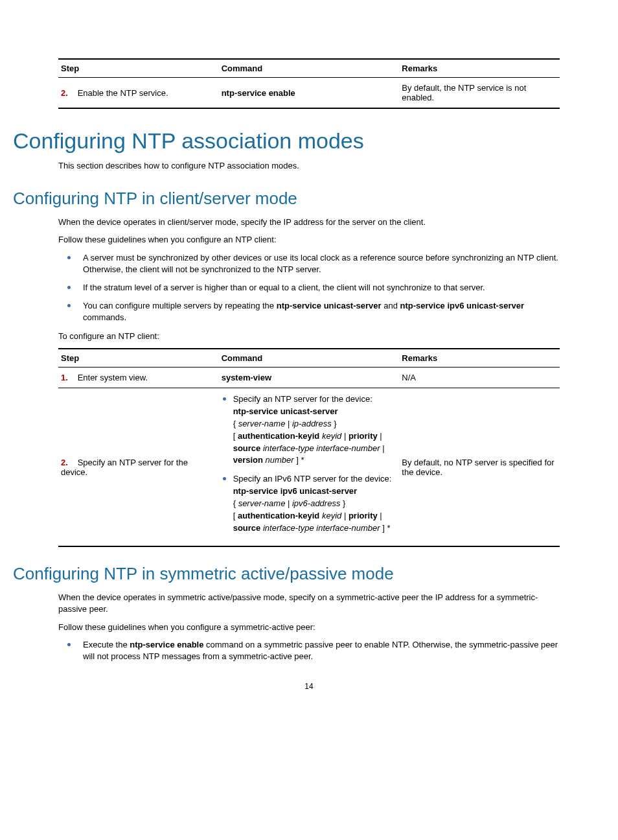 The width and height of the screenshot is (618, 840). I want to click on page-number: 14, so click(309, 686).